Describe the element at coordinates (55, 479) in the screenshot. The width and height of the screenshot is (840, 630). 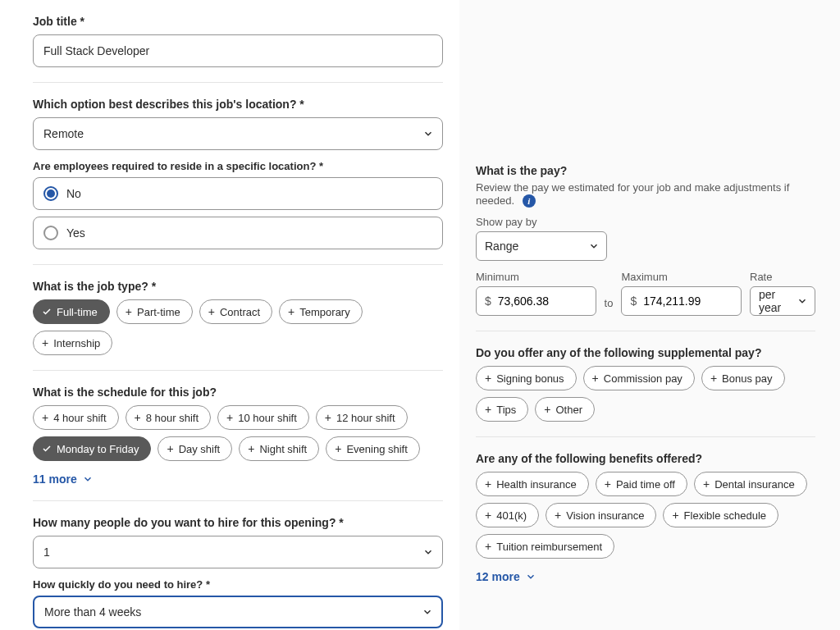
I see `more-link-text: 11 more` at that location.